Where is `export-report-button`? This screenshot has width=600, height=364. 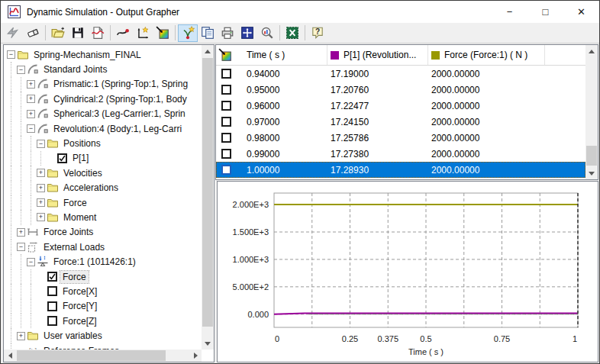
export-report-button is located at coordinates (98, 34).